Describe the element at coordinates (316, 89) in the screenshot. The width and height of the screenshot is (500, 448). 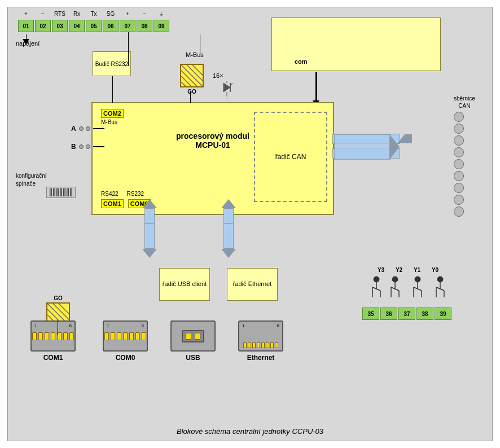
I see `arrow-x-down` at that location.